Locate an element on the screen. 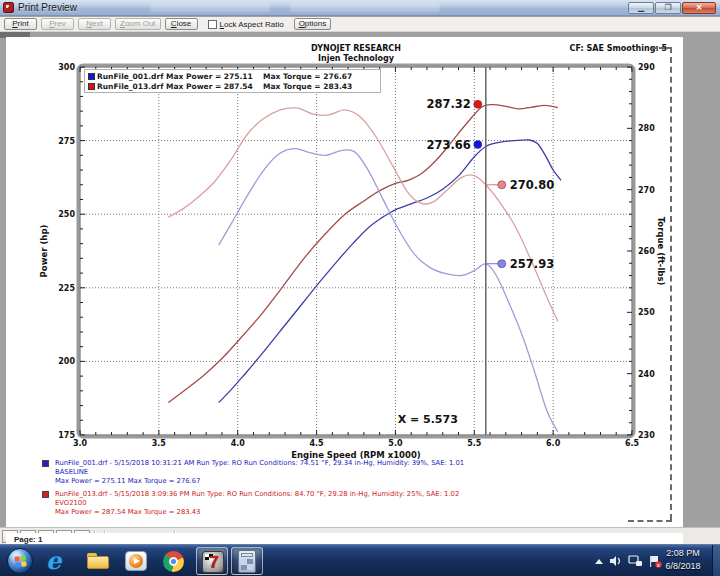 The height and width of the screenshot is (576, 720). y-tick-label-right: 250 is located at coordinates (646, 312).